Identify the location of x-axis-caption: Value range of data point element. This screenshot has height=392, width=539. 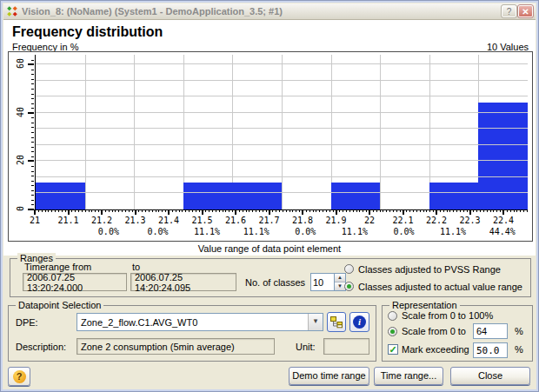
(270, 249).